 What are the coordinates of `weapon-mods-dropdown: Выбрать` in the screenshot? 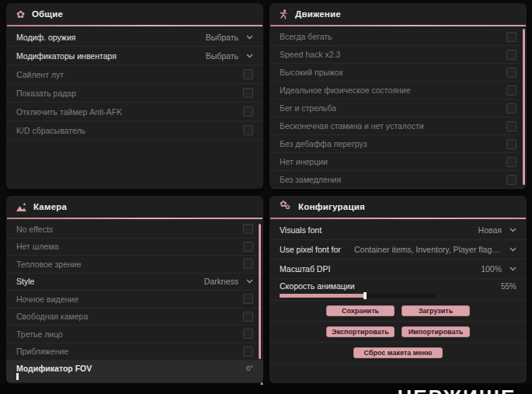 It's located at (230, 37).